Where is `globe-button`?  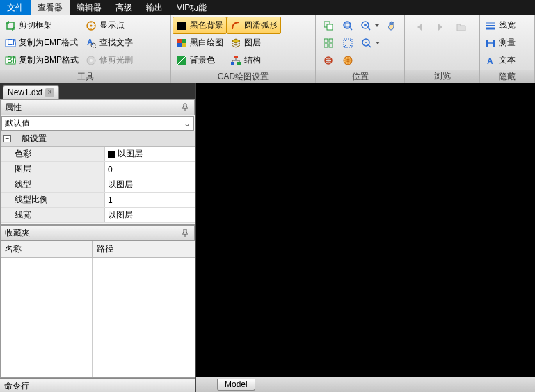 globe-button is located at coordinates (348, 60).